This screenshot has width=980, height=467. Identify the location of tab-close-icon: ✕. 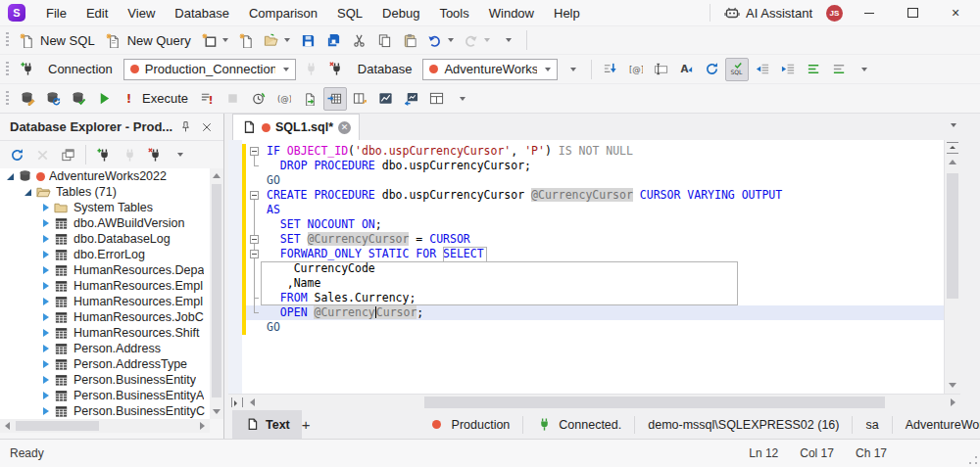
(345, 127).